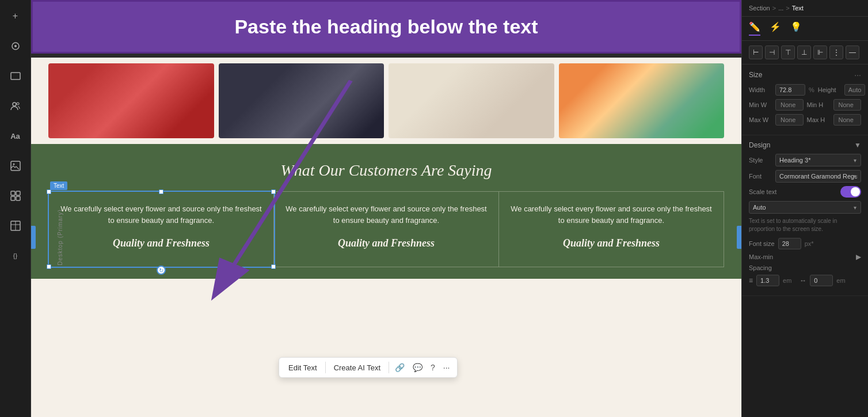  Describe the element at coordinates (59, 185) in the screenshot. I see `card-tag: Text` at that location.